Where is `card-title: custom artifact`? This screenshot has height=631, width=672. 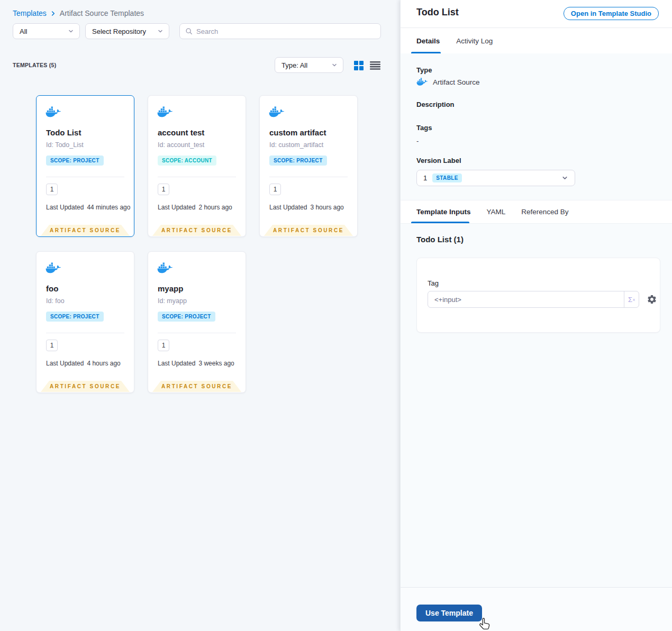
card-title: custom artifact is located at coordinates (298, 132).